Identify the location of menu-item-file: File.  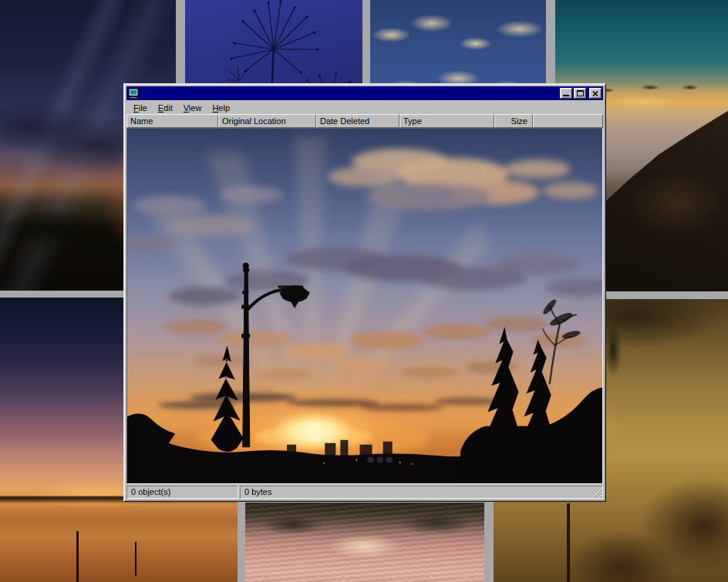
(140, 108).